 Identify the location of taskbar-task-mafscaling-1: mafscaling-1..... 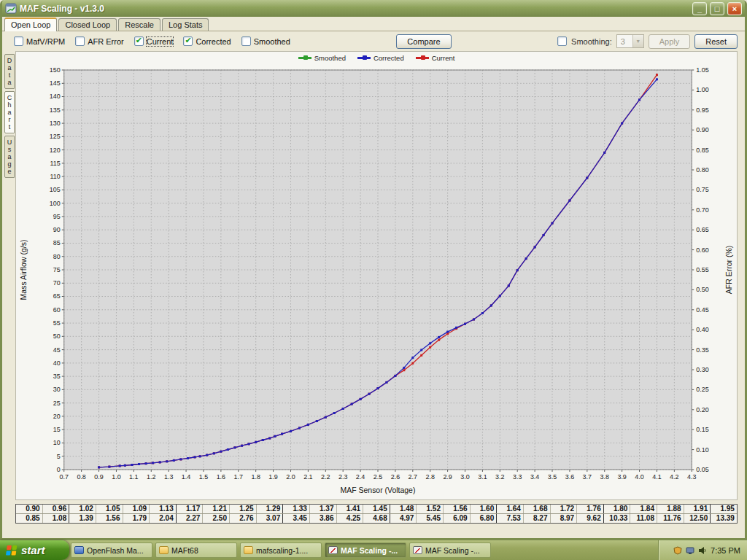
(281, 550).